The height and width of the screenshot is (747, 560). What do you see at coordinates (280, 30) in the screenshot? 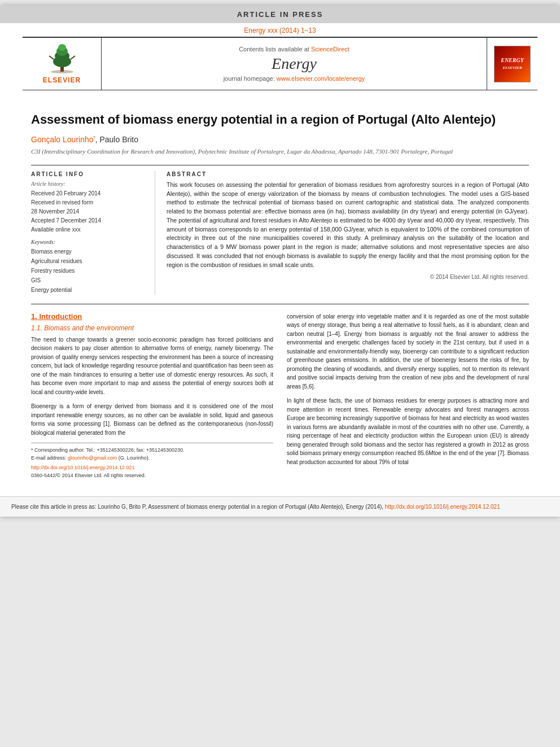
I see `journal-ref: Energy xxx (2014) 1–13` at bounding box center [280, 30].